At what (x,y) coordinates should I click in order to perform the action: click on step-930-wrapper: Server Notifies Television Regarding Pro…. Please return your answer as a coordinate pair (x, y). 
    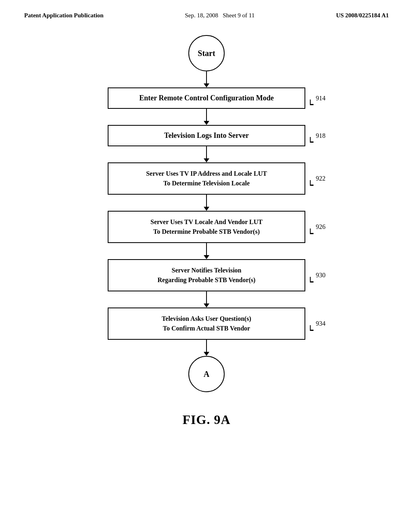
    Looking at the image, I should click on (206, 275).